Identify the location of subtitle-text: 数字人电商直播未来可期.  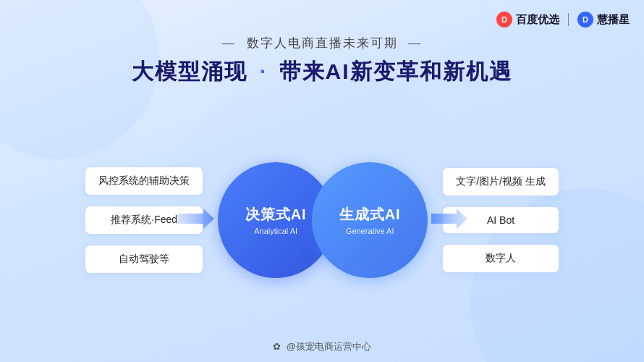
(323, 43).